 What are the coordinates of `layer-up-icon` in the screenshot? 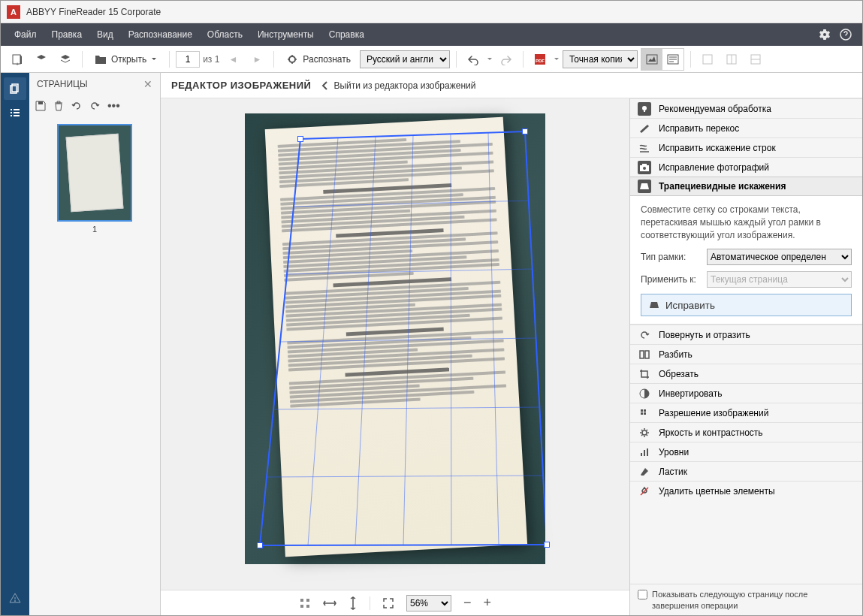 It's located at (41, 59).